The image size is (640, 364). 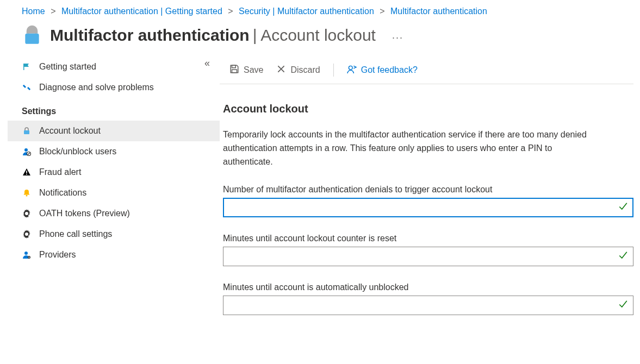 I want to click on save-icon, so click(x=234, y=70).